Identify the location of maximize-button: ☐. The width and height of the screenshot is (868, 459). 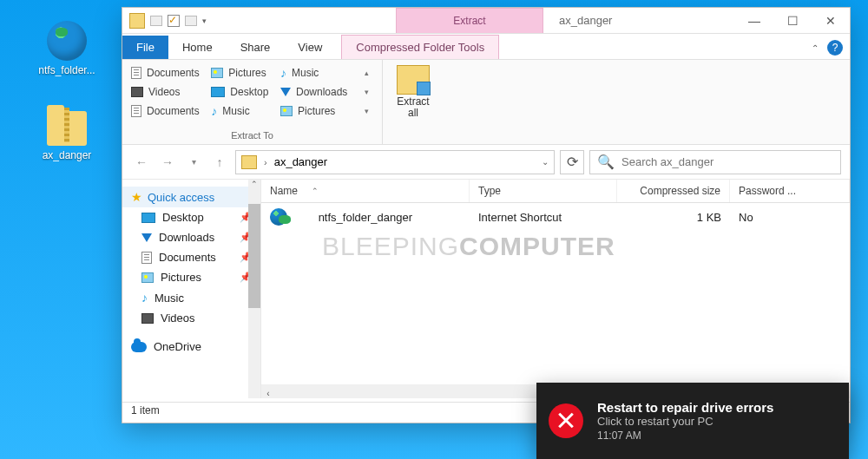
(792, 21).